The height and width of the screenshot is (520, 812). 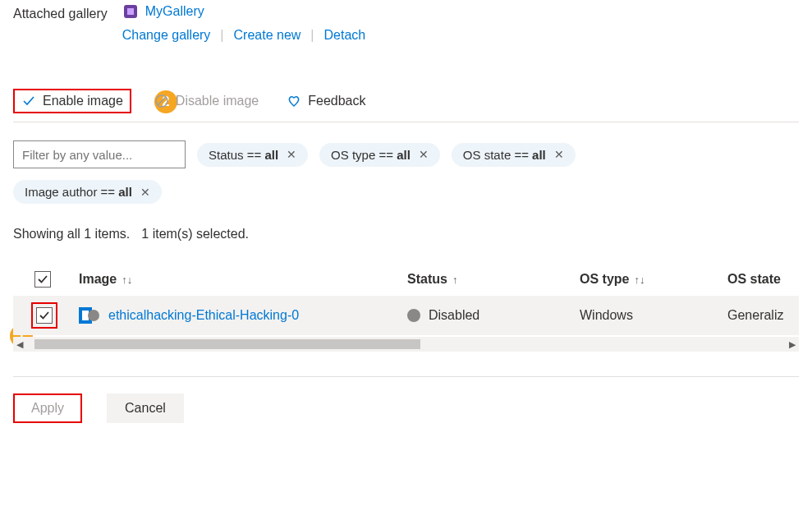 I want to click on enable-image-button: Enable image, so click(x=72, y=101).